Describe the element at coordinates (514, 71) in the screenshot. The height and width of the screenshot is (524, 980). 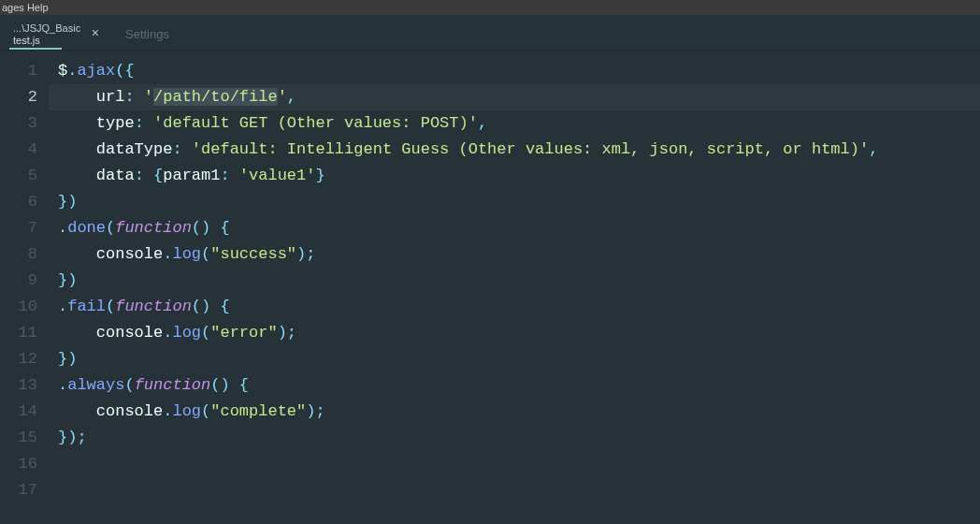
I see `code-line: $.ajax({` at that location.